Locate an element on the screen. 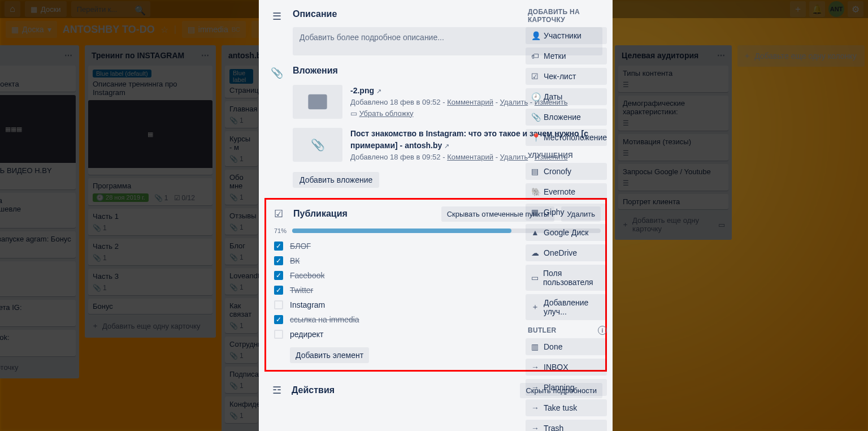  butler-done: ▥Done is located at coordinates (566, 347).